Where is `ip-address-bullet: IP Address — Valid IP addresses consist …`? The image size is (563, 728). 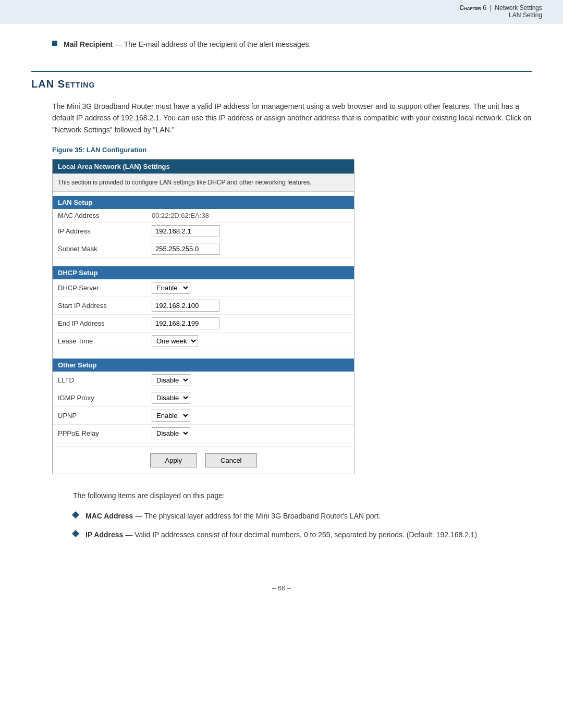
ip-address-bullet: IP Address — Valid IP addresses consist … is located at coordinates (302, 535).